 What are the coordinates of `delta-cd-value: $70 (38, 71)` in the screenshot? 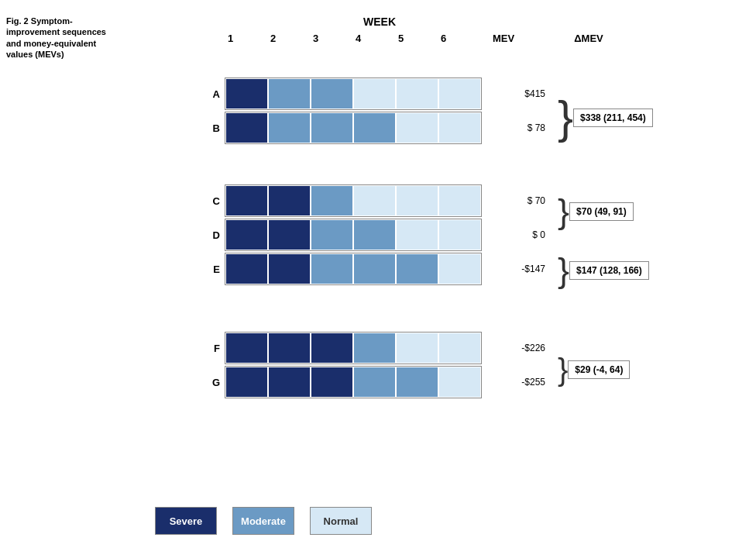 It's located at (601, 212).